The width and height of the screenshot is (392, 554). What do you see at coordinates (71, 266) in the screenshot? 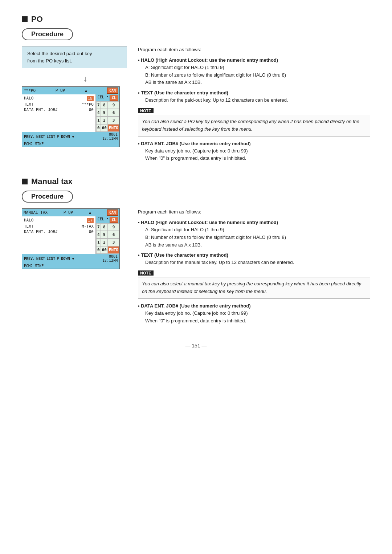
I see `manual-tax-footer-line2: PGM2 MIKE` at bounding box center [71, 266].